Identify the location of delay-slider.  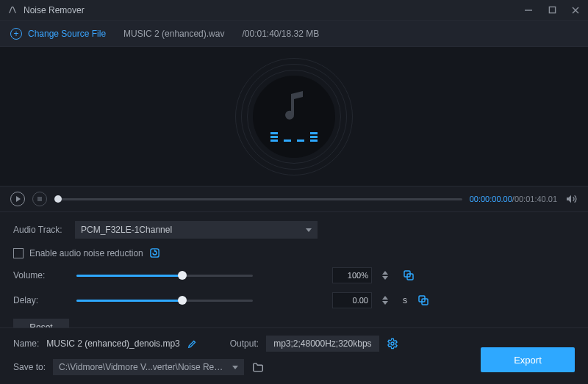
(165, 301).